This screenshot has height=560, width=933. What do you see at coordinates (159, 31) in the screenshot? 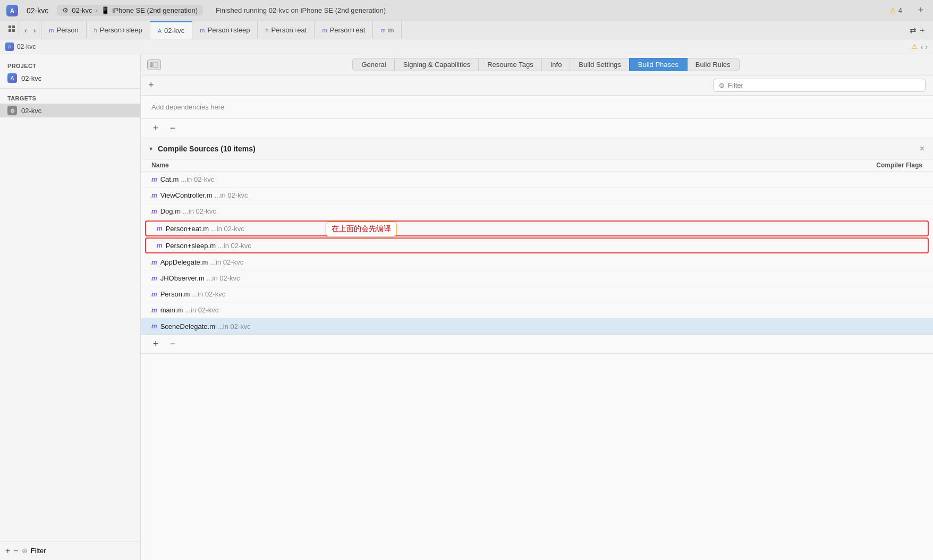
I see `tab-icon-02-kvc: A` at bounding box center [159, 31].